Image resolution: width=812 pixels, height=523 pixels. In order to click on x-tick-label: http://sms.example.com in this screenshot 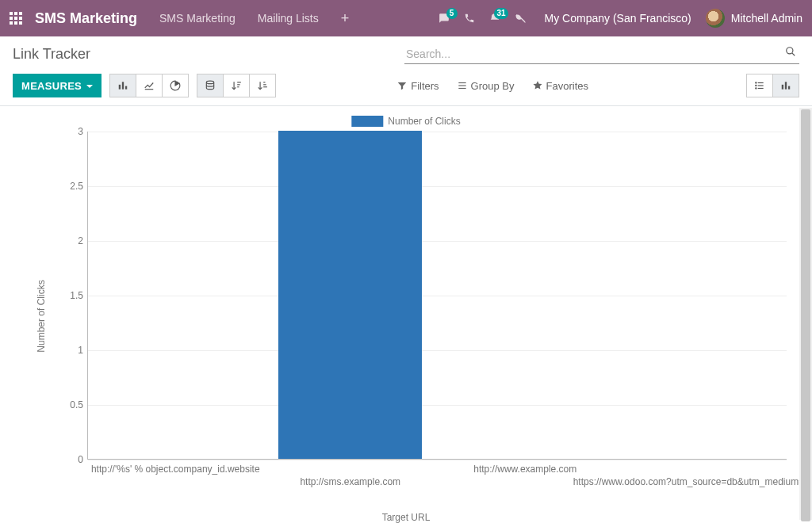, I will do `click(350, 482)`.